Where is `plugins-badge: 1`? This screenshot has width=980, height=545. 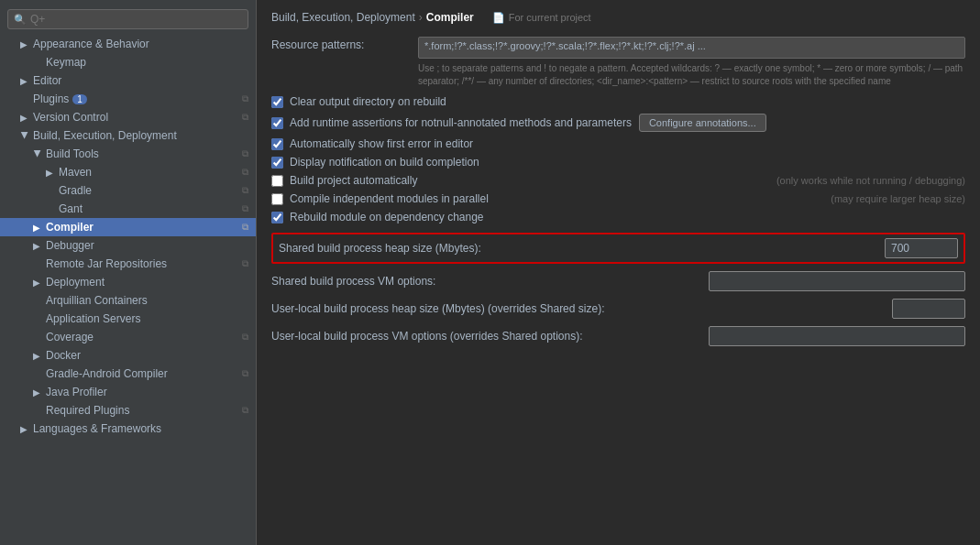 plugins-badge: 1 is located at coordinates (80, 99).